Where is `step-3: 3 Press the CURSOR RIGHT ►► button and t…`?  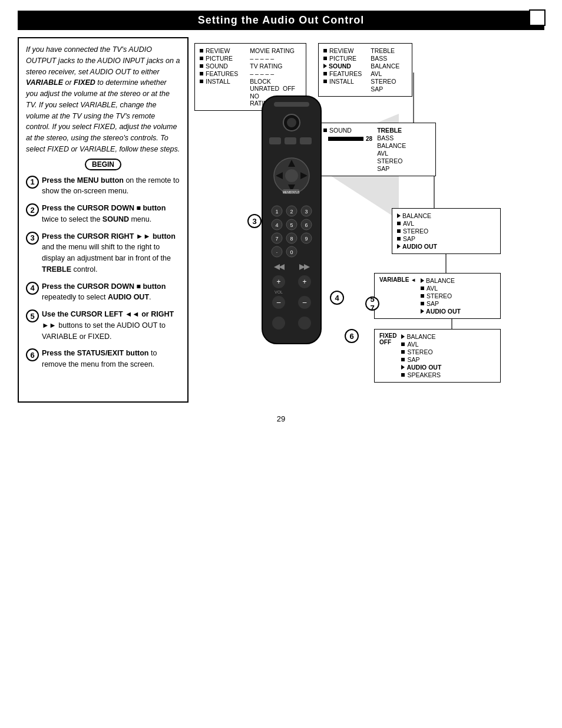
step-3: 3 Press the CURSOR RIGHT ►► button and t… is located at coordinates (103, 253).